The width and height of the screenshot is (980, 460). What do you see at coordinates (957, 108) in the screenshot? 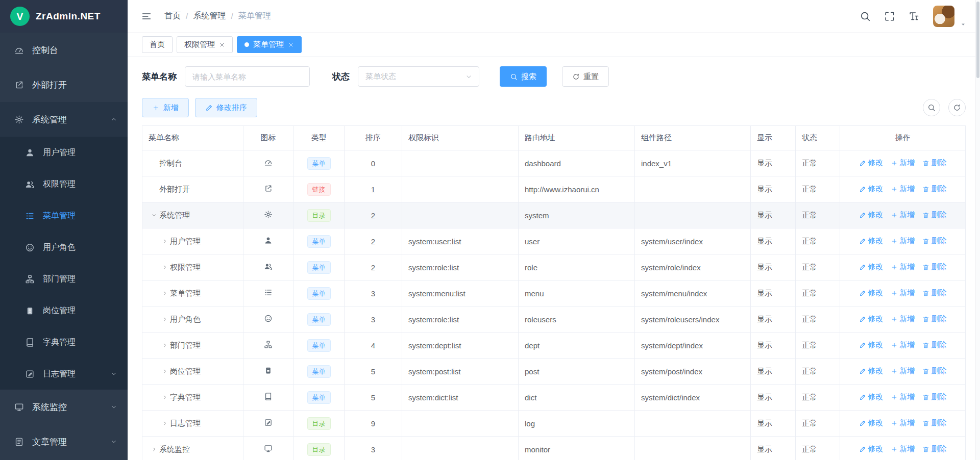
I see `table-refresh-button` at bounding box center [957, 108].